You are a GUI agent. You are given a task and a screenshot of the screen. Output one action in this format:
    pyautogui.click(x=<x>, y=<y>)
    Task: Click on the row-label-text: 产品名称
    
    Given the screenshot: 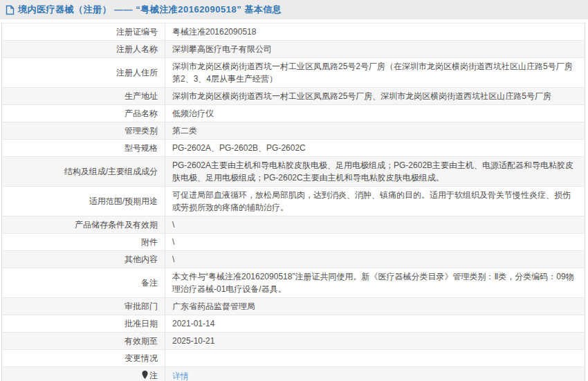 What is the action you would take?
    pyautogui.click(x=141, y=113)
    